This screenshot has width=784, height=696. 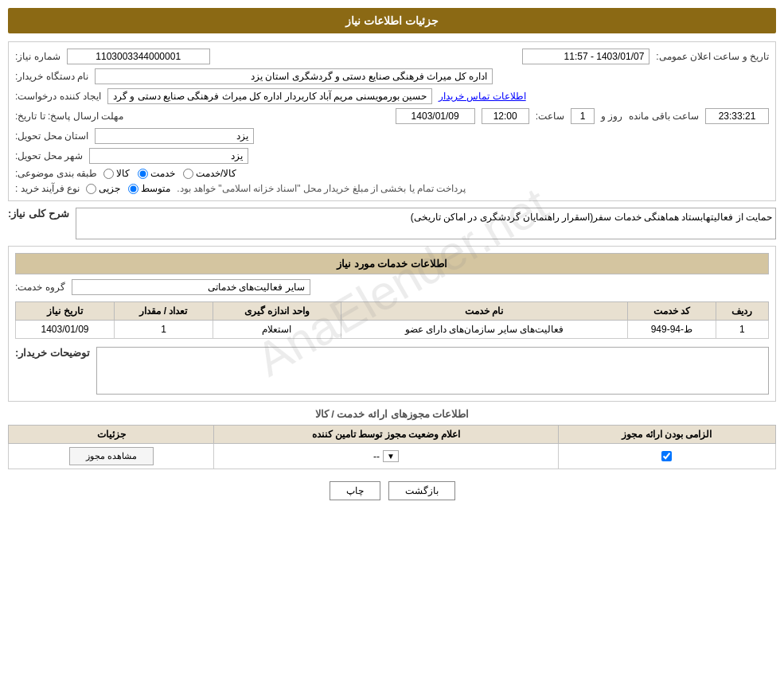 I want to click on elzami-checkbox, so click(x=667, y=457).